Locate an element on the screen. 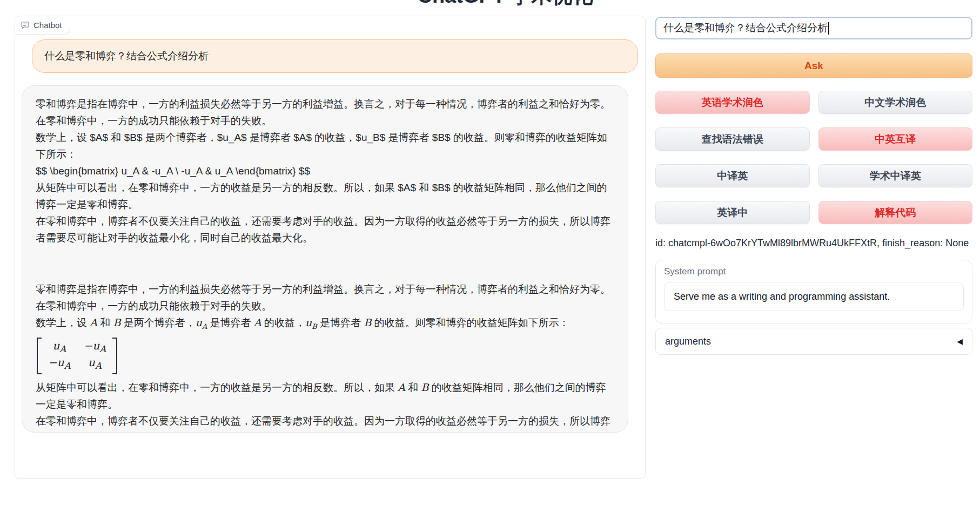  quick-action-english-polish: 英语学术润色 is located at coordinates (733, 103).